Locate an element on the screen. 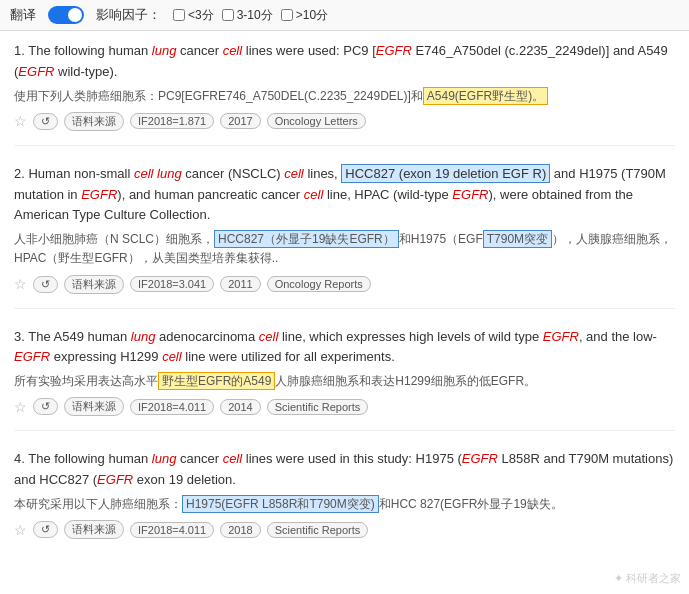 This screenshot has width=689, height=594. highlight-4: H1975(EGFR L858R和T790M突变) is located at coordinates (280, 504).